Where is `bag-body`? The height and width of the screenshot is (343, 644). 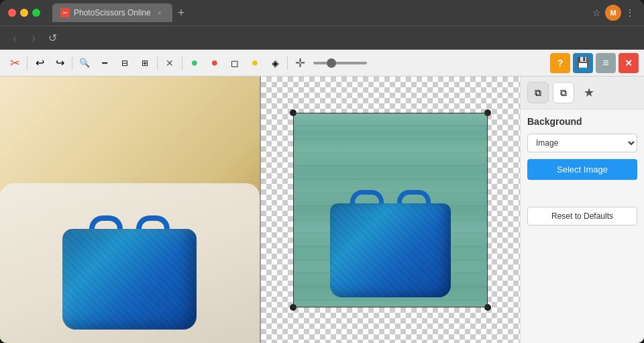 bag-body is located at coordinates (129, 279).